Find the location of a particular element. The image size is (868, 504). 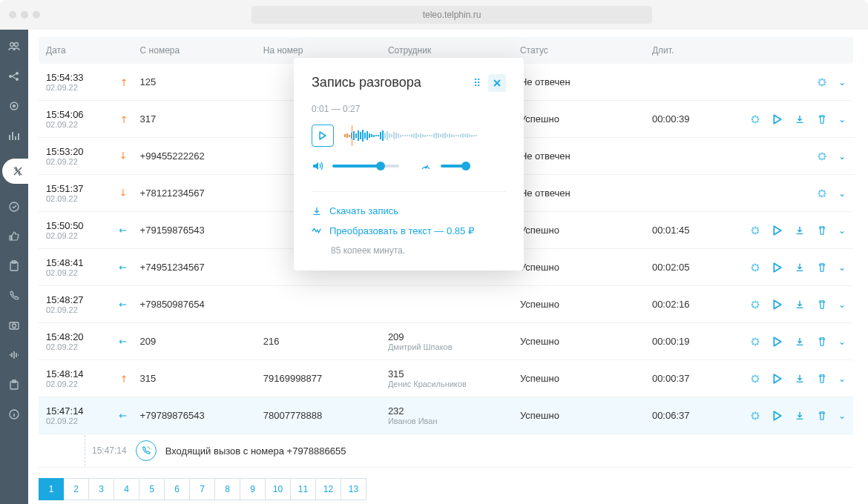

sidebar-item-audio is located at coordinates (14, 355).